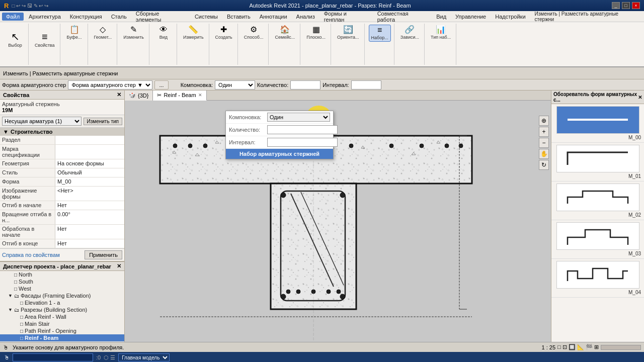 The image size is (644, 362). I want to click on komponent-dropdown-select: Один Набор, so click(299, 117).